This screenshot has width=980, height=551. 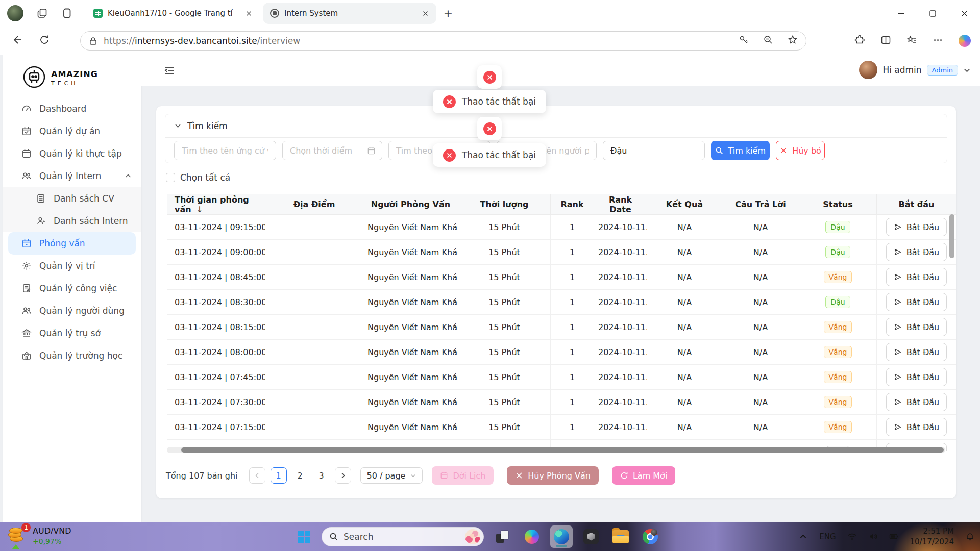 What do you see at coordinates (793, 41) in the screenshot?
I see `favorite-star-icon` at bounding box center [793, 41].